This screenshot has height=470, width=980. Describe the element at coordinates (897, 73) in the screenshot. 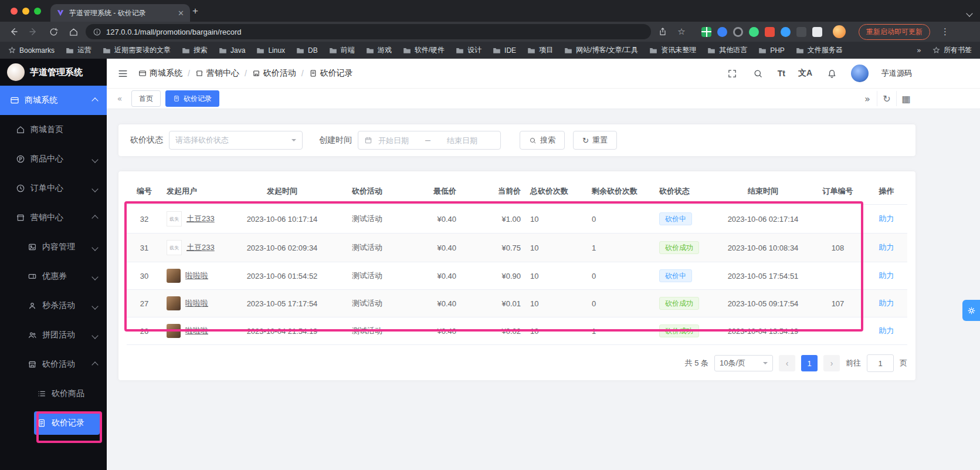

I see `user-name: 芋道源码` at that location.